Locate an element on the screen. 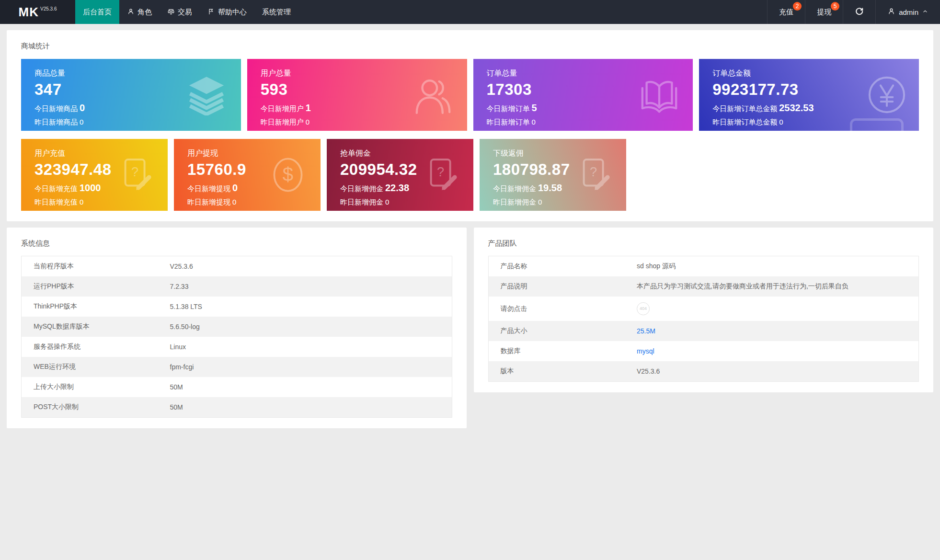 This screenshot has width=940, height=560. stat-today-value: 1000 is located at coordinates (90, 188).